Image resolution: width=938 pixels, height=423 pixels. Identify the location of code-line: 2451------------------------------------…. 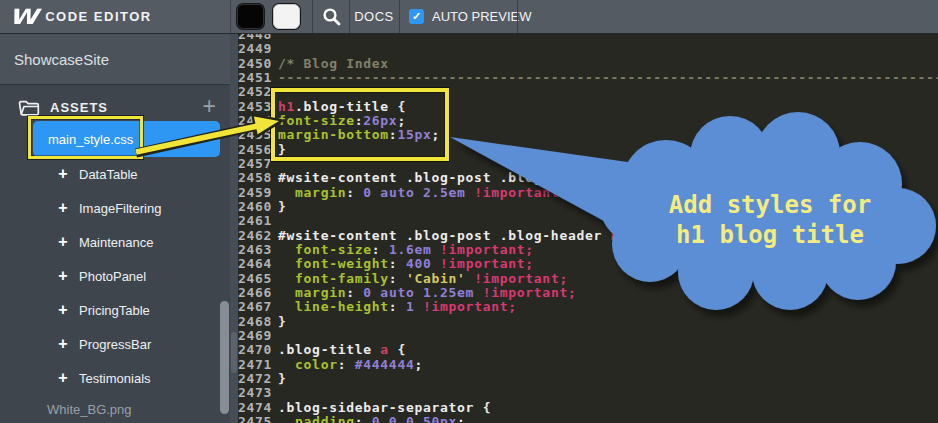
(588, 78).